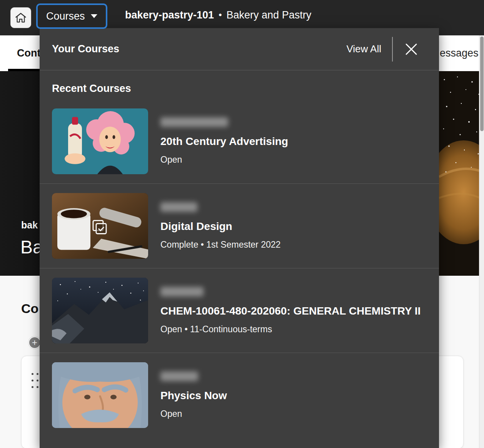 This screenshot has width=484, height=448. What do you see at coordinates (21, 18) in the screenshot?
I see `home-icon` at bounding box center [21, 18].